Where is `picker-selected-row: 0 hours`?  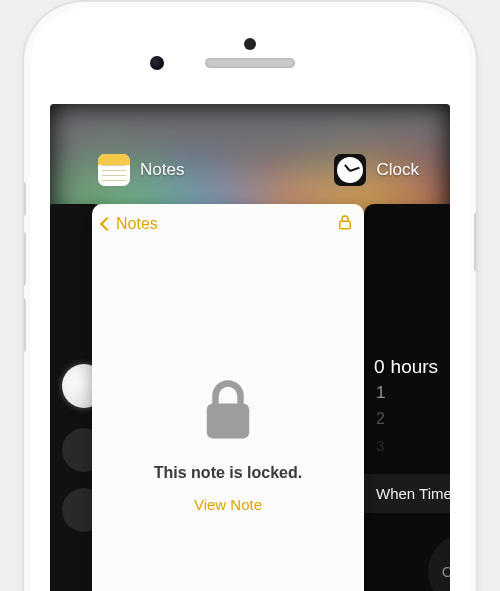 picker-selected-row: 0 hours is located at coordinates (412, 367).